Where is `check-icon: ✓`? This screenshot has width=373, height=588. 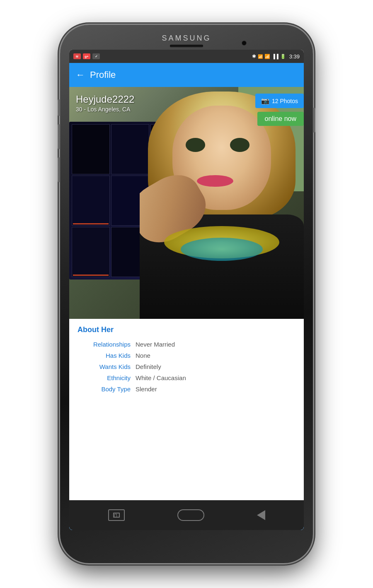
check-icon: ✓ is located at coordinates (96, 56).